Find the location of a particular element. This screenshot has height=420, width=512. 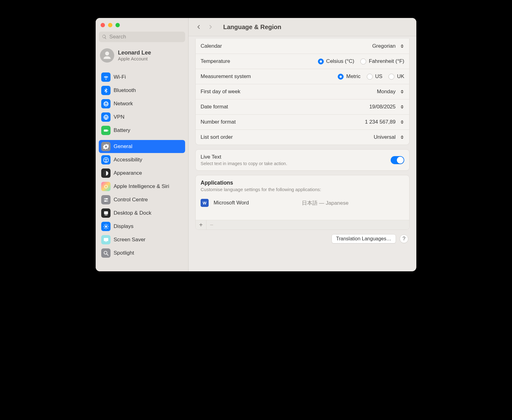

toolbar: Language & Region is located at coordinates (302, 27).